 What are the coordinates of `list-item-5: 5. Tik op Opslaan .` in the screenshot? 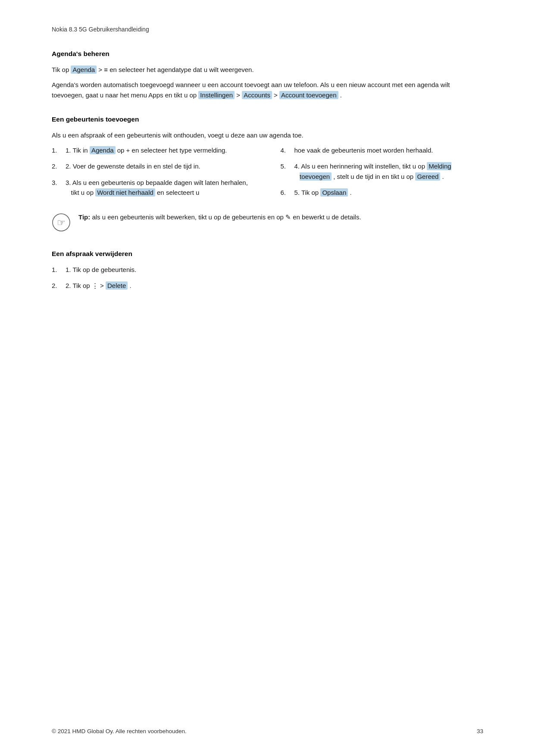 It's located at (382, 192).